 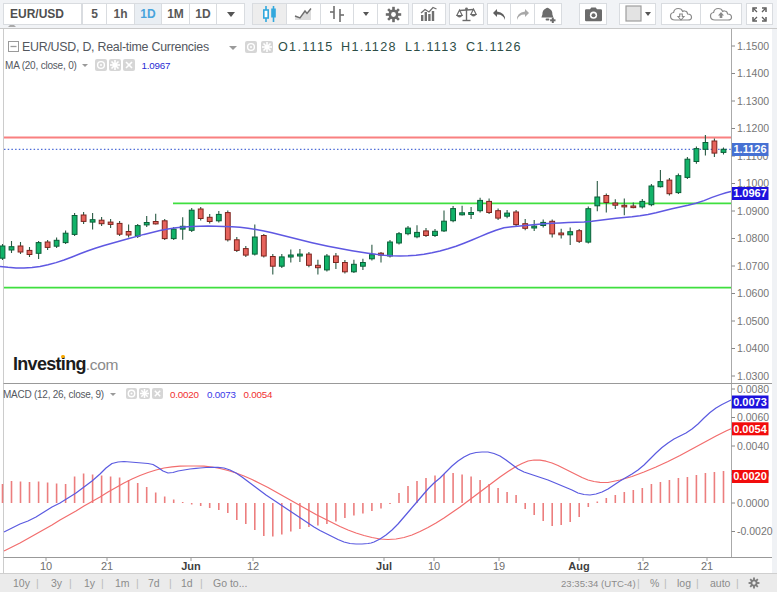 What do you see at coordinates (753, 238) in the screenshot?
I see `svg-text: 1.0800` at bounding box center [753, 238].